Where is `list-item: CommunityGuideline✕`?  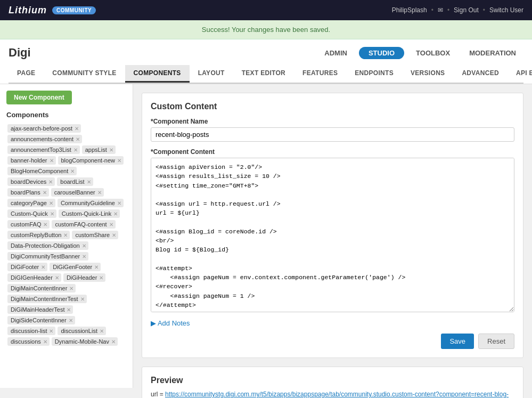
list-item: CommunityGuideline✕ is located at coordinates (91, 203).